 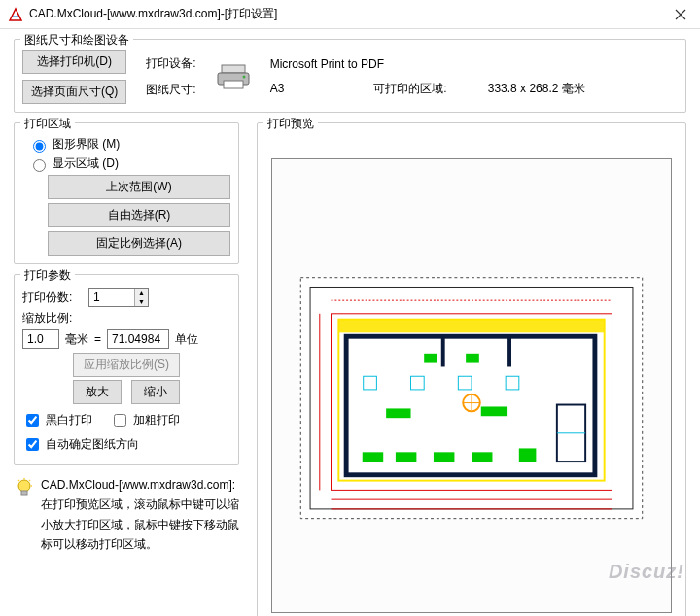 I want to click on copies-up: ▲, so click(x=142, y=293).